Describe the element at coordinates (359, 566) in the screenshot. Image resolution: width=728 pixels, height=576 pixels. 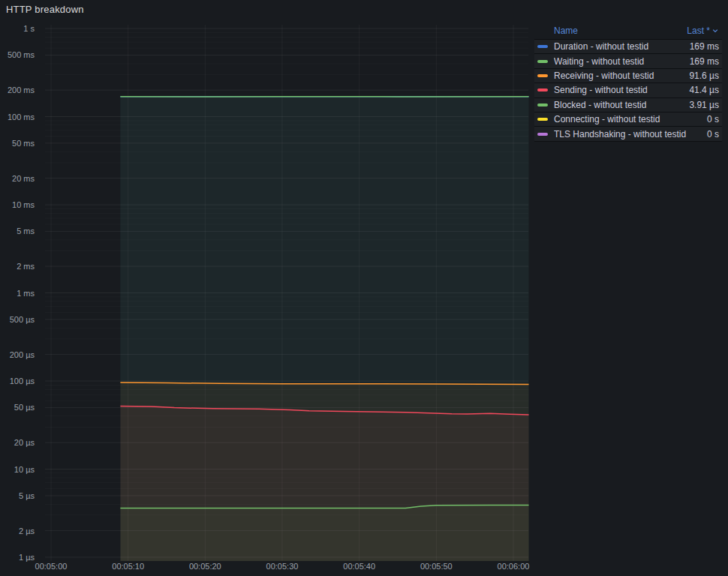
I see `x-tick-label: 00:05:40` at that location.